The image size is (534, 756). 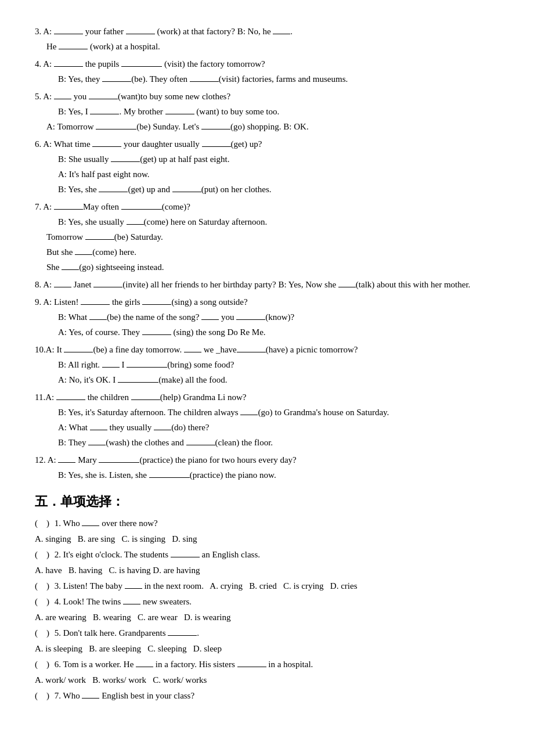 What do you see at coordinates (267, 46) in the screenshot?
I see `exercise-3-line-2: He (work) at a hospital.` at bounding box center [267, 46].